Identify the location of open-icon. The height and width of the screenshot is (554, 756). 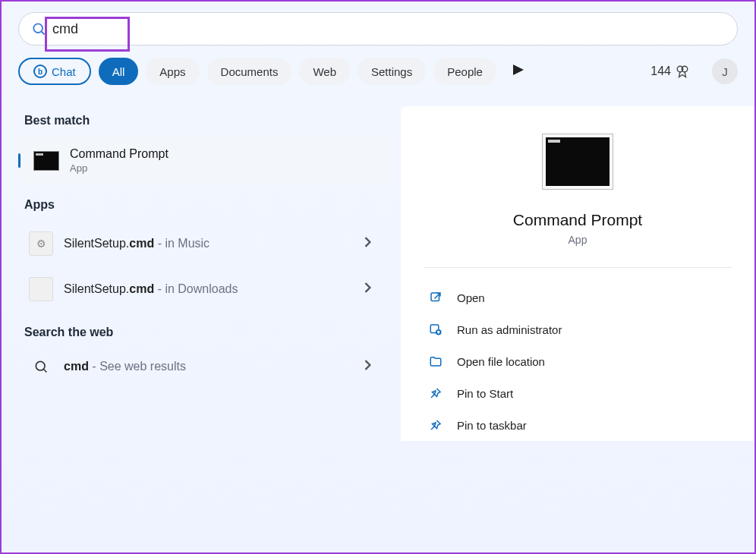
(436, 297).